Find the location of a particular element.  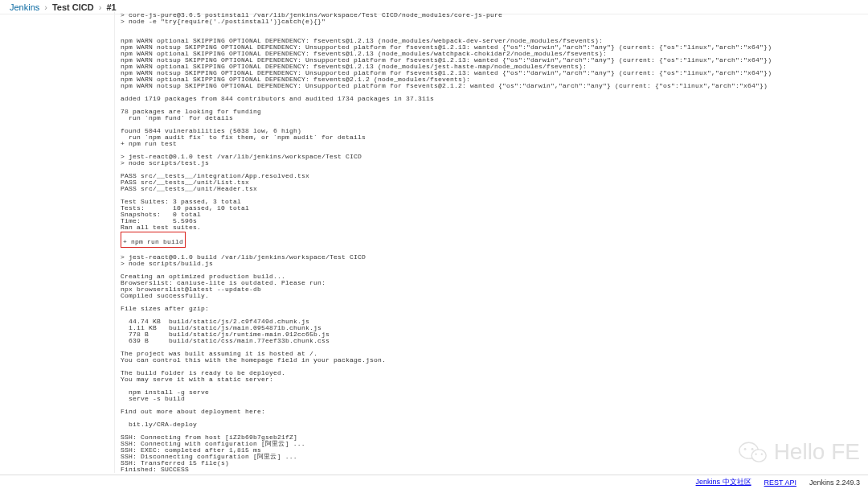

footer-rest-api: REST API is located at coordinates (780, 483).